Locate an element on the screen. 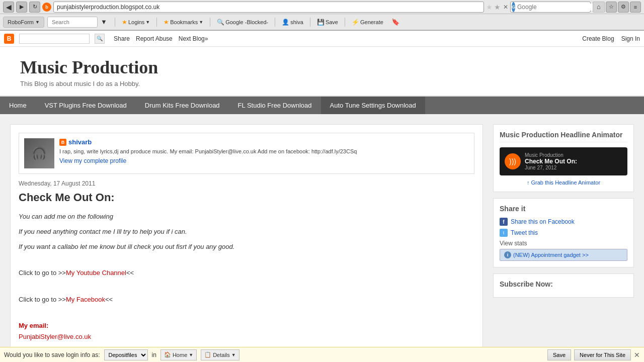 The width and height of the screenshot is (644, 362). headline-widget-title: Music Production Headline Animator is located at coordinates (564, 137).